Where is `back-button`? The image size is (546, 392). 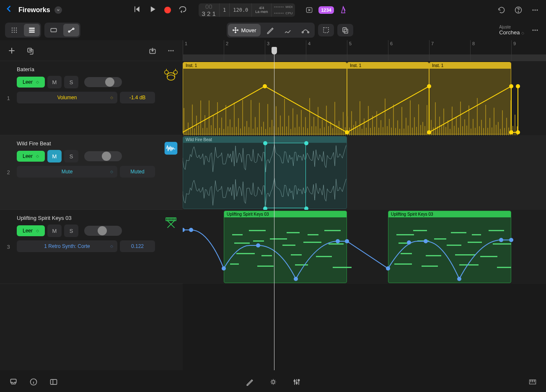
back-button is located at coordinates (9, 10).